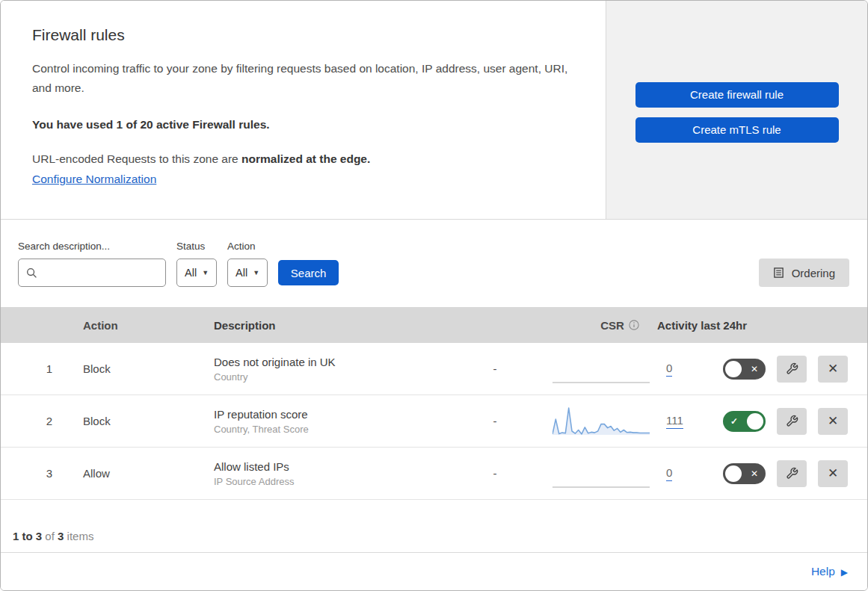 The width and height of the screenshot is (868, 591). Describe the element at coordinates (434, 421) in the screenshot. I see `table-row: 2 Block IP reputation score Country, Thr…` at that location.